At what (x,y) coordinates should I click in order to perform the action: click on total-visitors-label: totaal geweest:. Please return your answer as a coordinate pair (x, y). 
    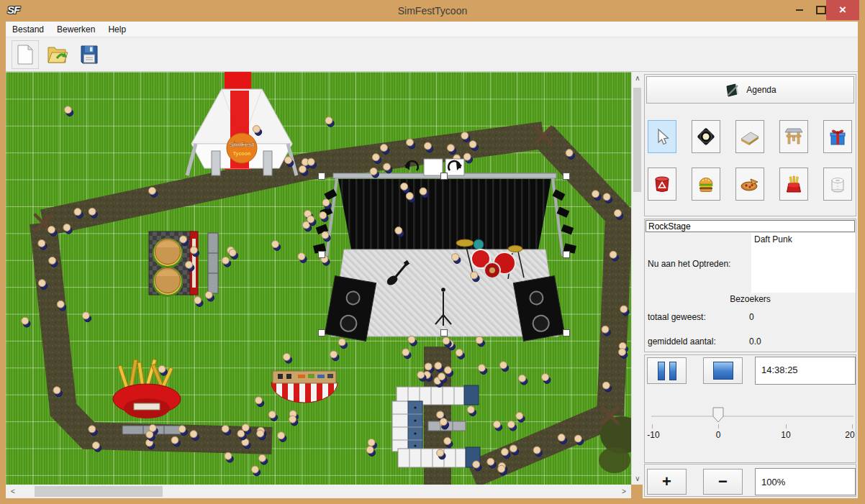
    Looking at the image, I should click on (676, 317).